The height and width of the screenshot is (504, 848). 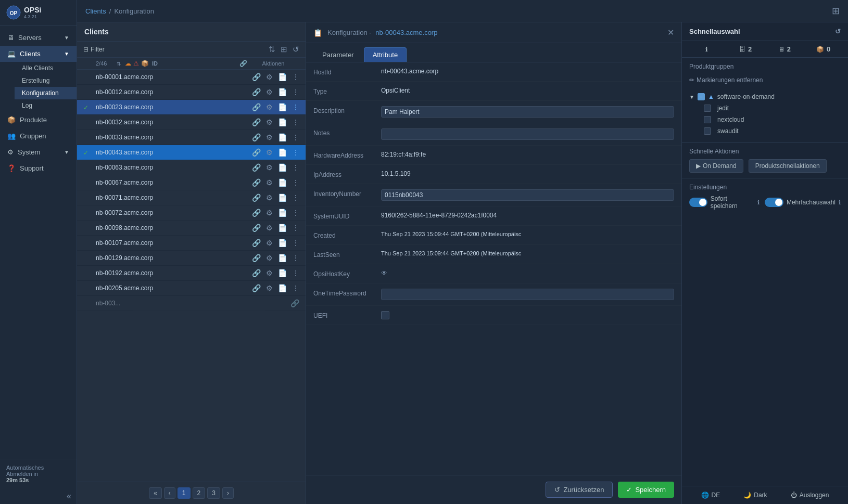 What do you see at coordinates (670, 32) in the screenshot?
I see `close-button: ✕` at bounding box center [670, 32].